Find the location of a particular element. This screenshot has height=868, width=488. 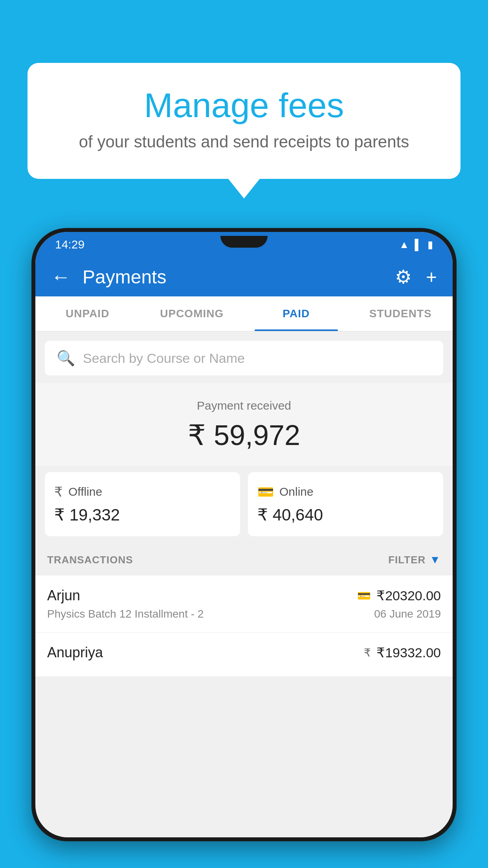

app-bar-title: Payments is located at coordinates (233, 277).